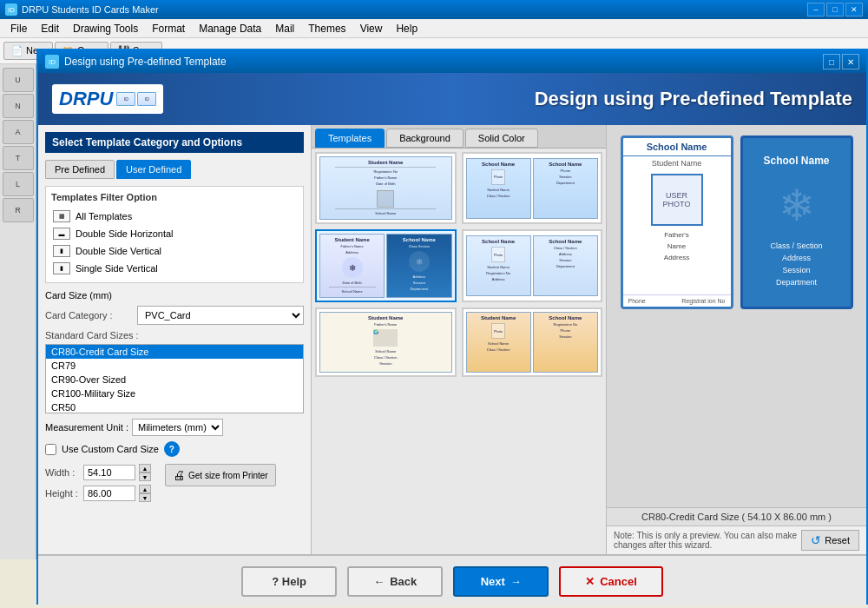 The width and height of the screenshot is (868, 608). What do you see at coordinates (854, 10) in the screenshot?
I see `close-button: ✕` at bounding box center [854, 10].